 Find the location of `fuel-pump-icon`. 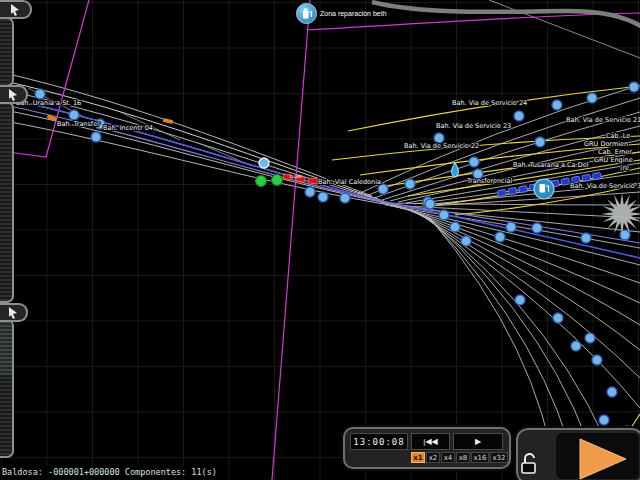

fuel-pump-icon is located at coordinates (306, 14).